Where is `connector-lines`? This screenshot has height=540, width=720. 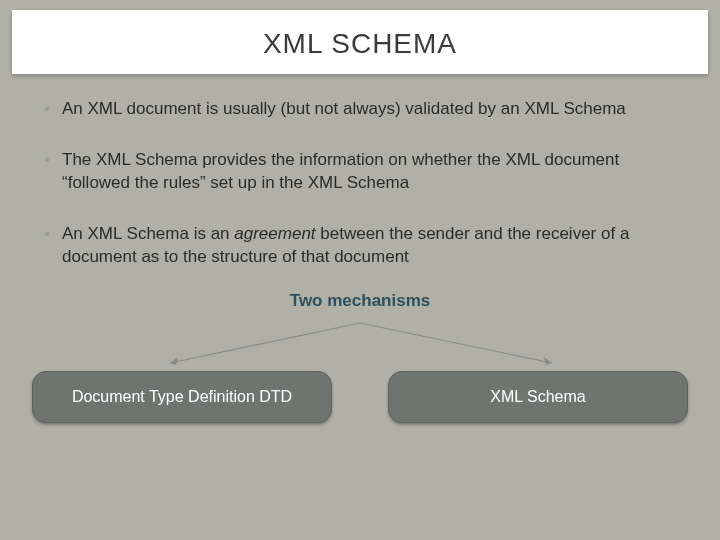
connector-lines is located at coordinates (360, 344).